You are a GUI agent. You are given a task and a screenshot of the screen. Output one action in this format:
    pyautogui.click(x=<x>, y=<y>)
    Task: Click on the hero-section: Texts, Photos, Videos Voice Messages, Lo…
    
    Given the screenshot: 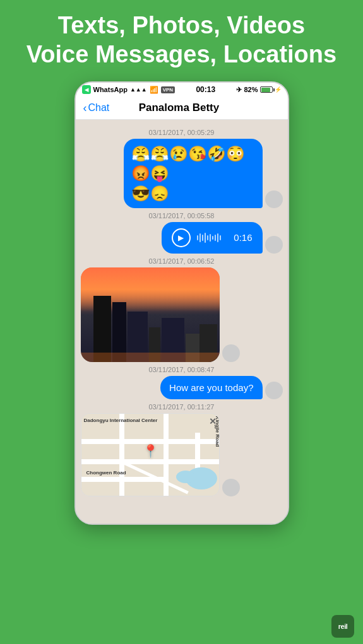 What is the action you would take?
    pyautogui.click(x=182, y=38)
    